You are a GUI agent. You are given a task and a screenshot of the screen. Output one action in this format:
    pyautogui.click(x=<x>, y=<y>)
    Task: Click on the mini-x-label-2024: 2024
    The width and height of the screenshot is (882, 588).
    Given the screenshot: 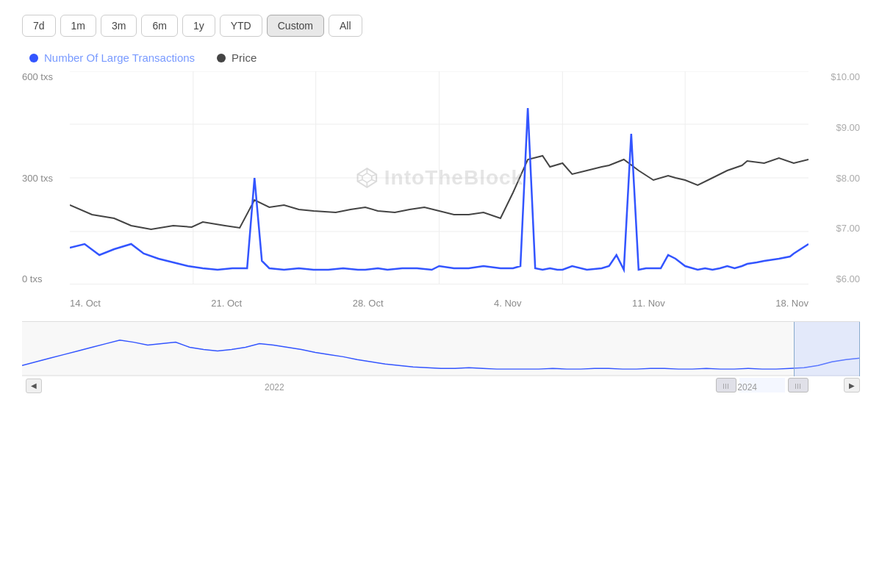 What is the action you would take?
    pyautogui.click(x=747, y=387)
    